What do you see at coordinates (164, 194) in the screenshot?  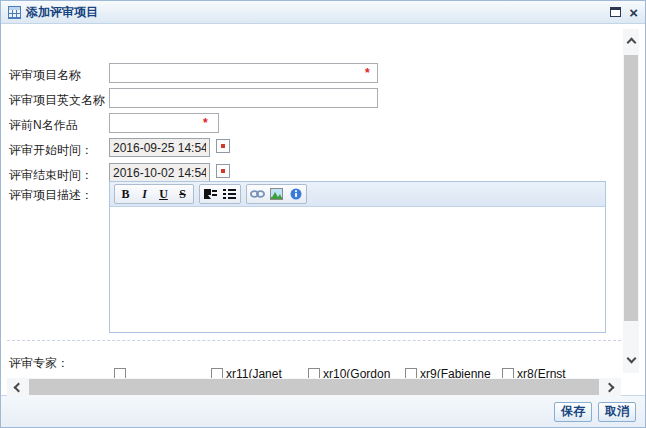 I see `underline-button: U` at bounding box center [164, 194].